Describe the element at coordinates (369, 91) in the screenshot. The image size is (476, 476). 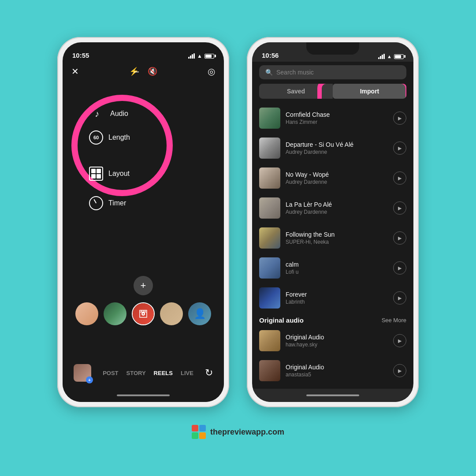
I see `tab-import: Import` at that location.